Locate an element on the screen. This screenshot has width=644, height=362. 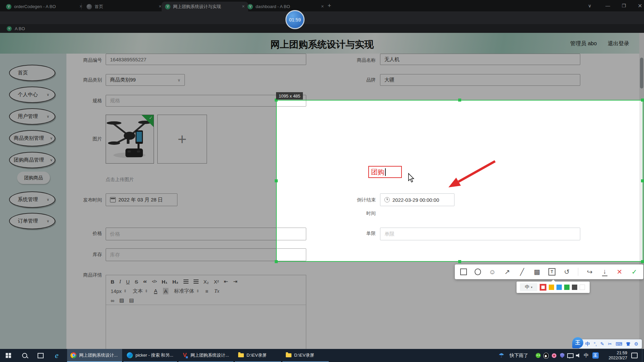
network-tray-icon is located at coordinates (570, 355).